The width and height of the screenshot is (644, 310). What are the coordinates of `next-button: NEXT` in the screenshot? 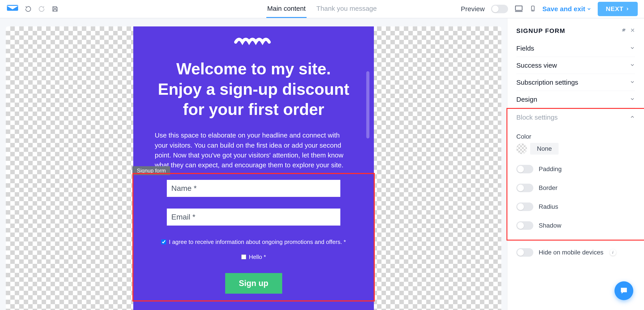 It's located at (618, 9).